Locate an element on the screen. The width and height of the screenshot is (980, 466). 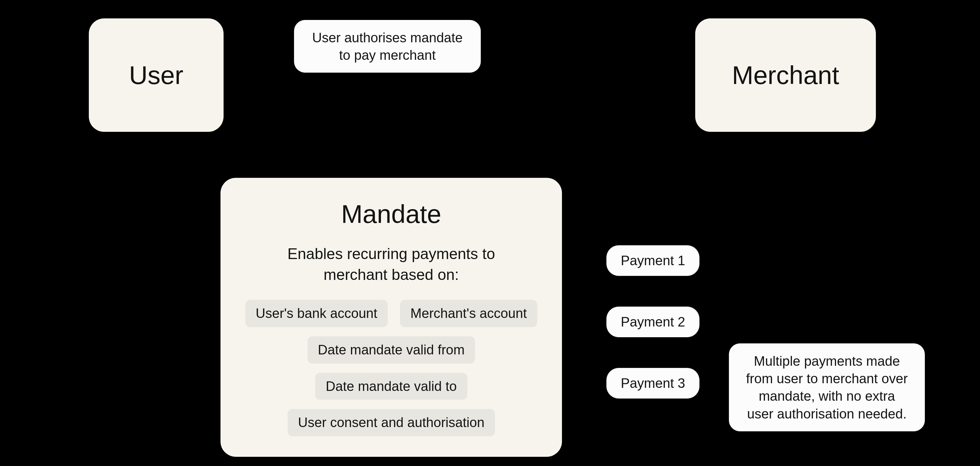
chip-valid-from: Date mandate valid from is located at coordinates (391, 350).